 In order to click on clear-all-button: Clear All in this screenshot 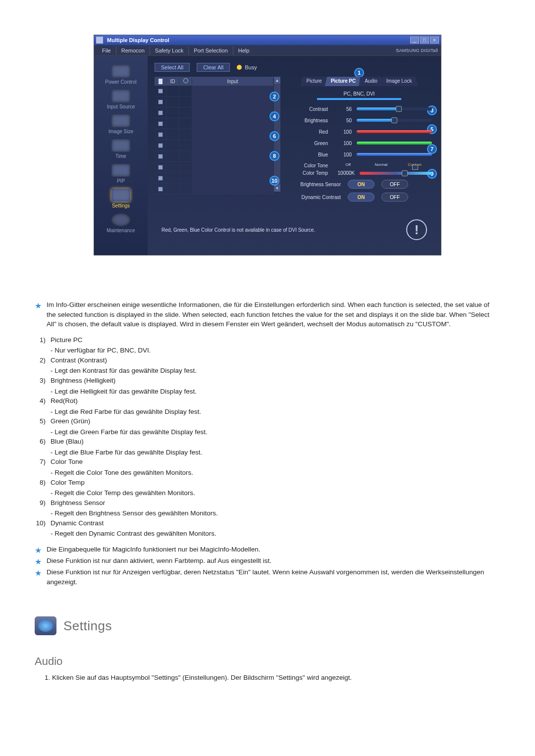, I will do `click(213, 67)`.